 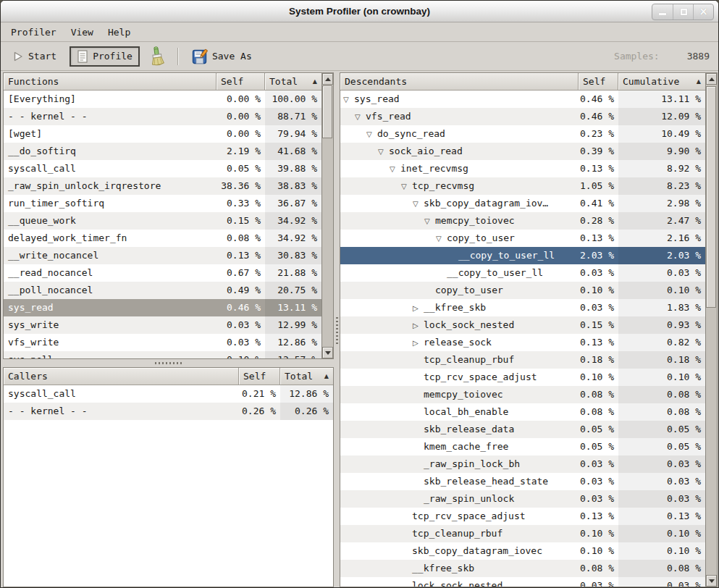 What do you see at coordinates (110, 221) in the screenshot?
I see `function-name: __queue_work` at bounding box center [110, 221].